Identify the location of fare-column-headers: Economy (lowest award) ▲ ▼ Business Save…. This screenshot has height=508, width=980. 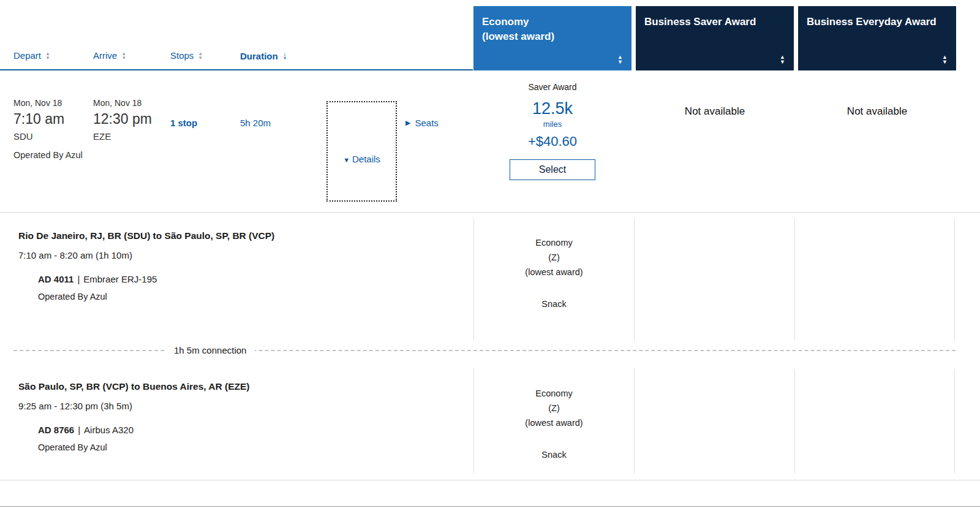
(715, 38).